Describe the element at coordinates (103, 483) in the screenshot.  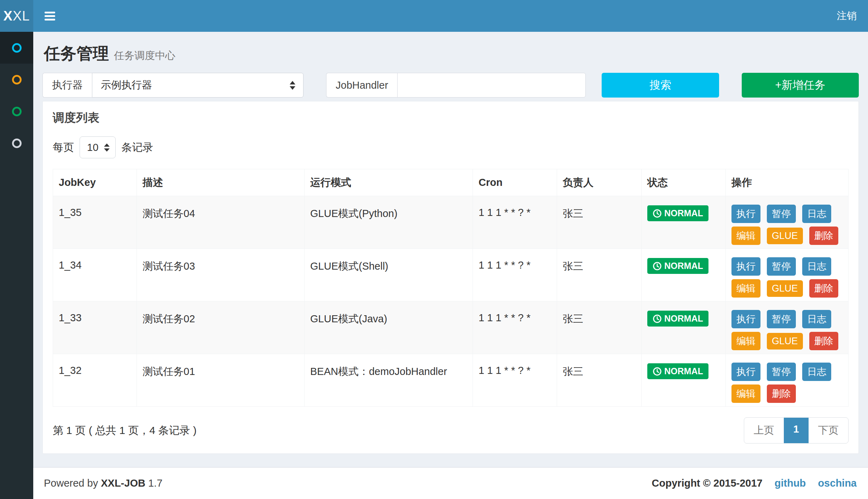
I see `powered-by: Powered by XXL-JOB 1.7` at that location.